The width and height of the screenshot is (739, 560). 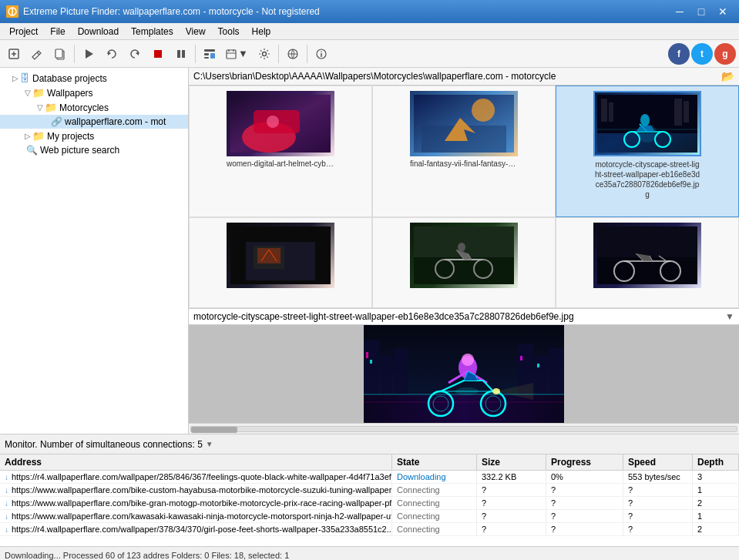 I want to click on toolbar-browser-btn, so click(x=293, y=54).